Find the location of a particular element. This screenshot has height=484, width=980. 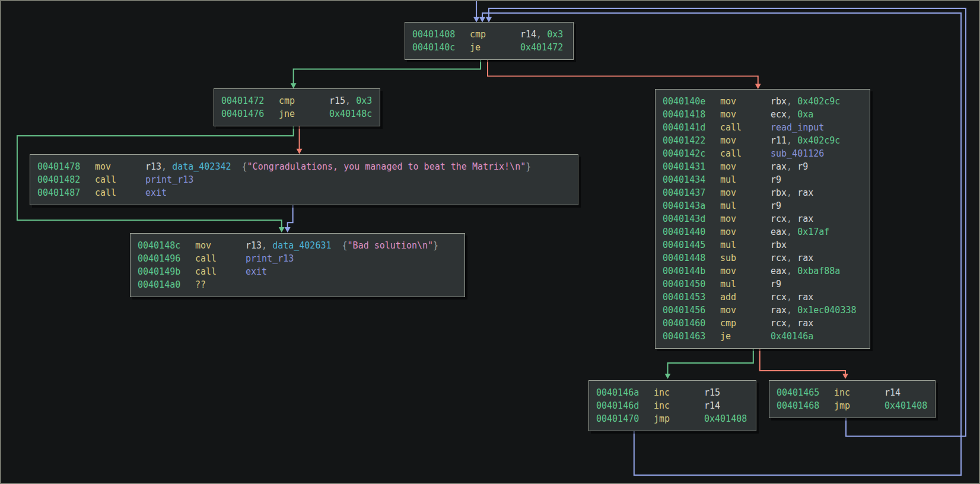

instruction-row: 00401460cmprcx, rax is located at coordinates (763, 323).